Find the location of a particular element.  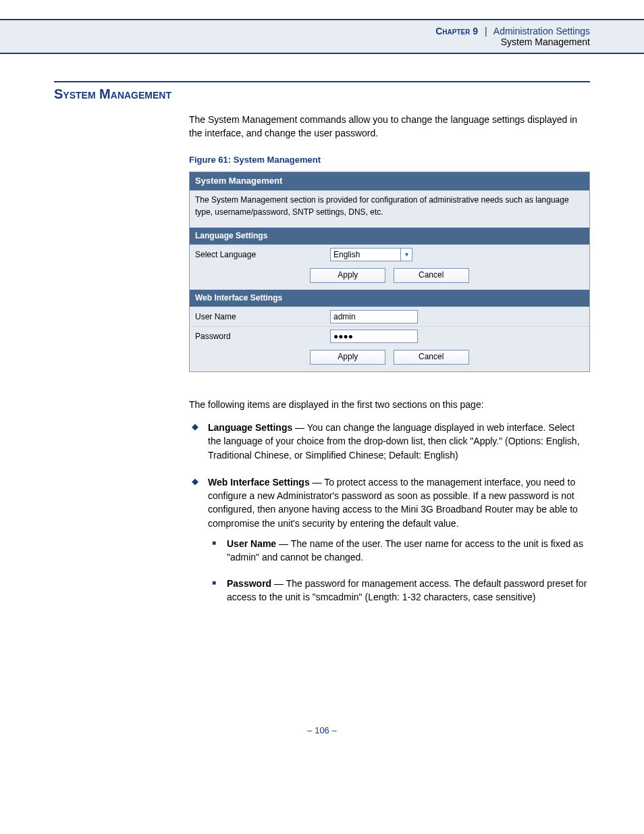

panel-description: The System Management section is provide… is located at coordinates (390, 209).